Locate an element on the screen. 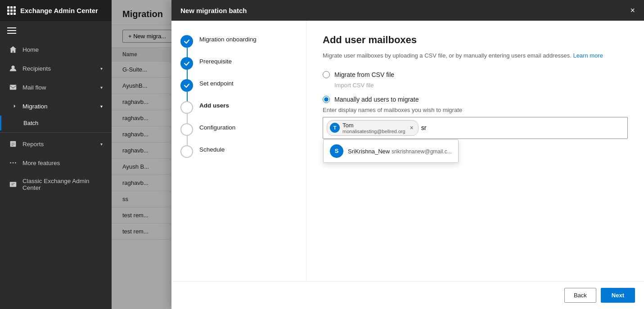  autocomplete-avatar: S is located at coordinates (337, 151).